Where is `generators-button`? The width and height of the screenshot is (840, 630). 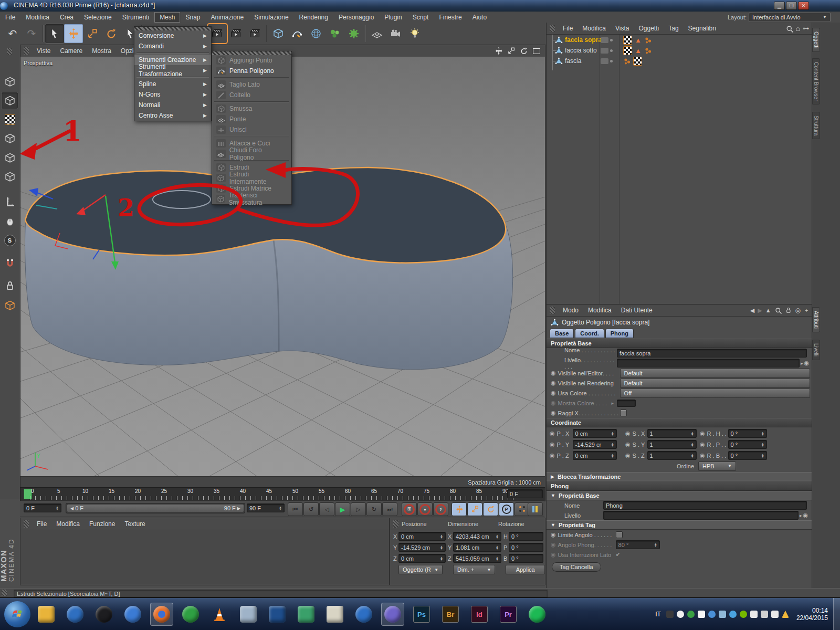
generators-button is located at coordinates (335, 34).